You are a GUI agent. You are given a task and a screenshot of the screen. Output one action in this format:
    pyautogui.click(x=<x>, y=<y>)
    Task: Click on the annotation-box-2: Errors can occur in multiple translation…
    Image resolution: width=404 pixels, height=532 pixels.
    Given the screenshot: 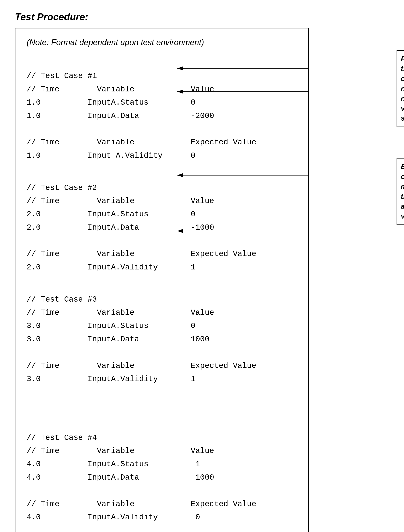 What is the action you would take?
    pyautogui.click(x=400, y=191)
    